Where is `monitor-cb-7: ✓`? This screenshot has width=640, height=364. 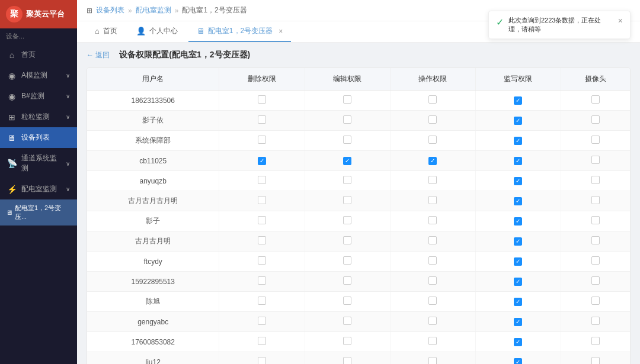 monitor-cb-7: ✓ is located at coordinates (518, 241).